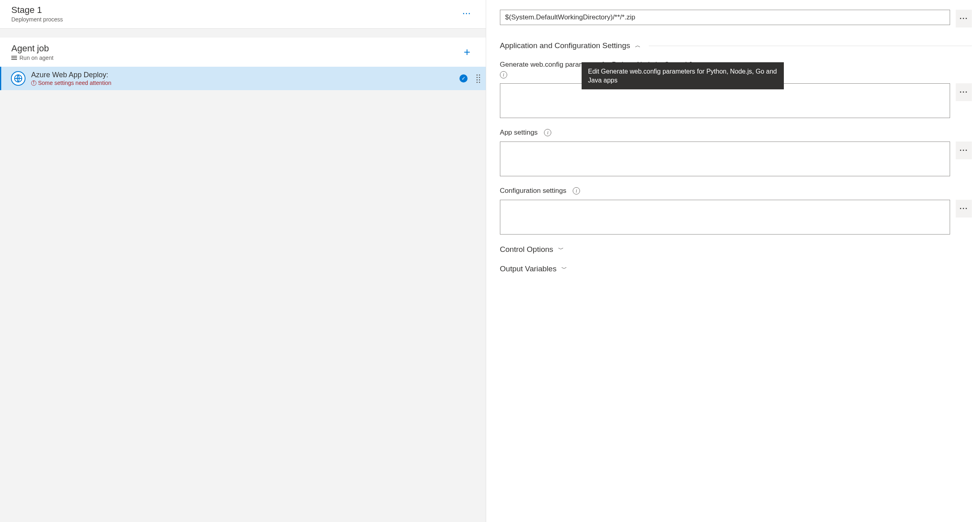  I want to click on stage-subtitle: Deployment process, so click(235, 19).